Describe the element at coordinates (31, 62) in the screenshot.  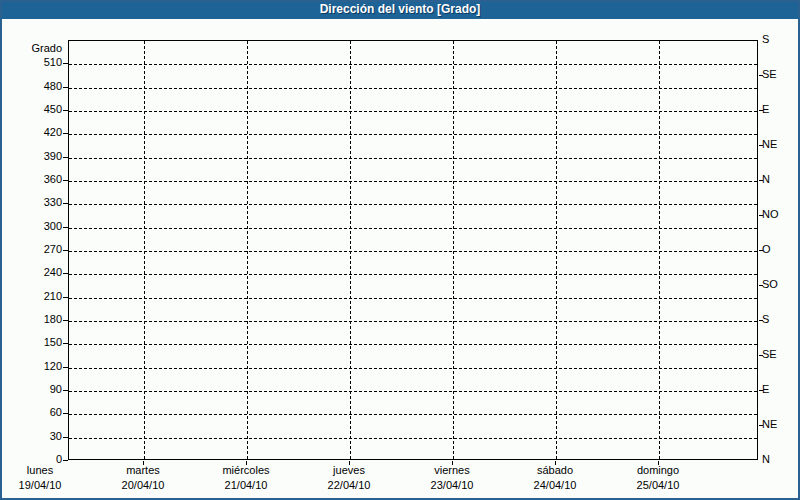
I see `y-tick-label: 510` at that location.